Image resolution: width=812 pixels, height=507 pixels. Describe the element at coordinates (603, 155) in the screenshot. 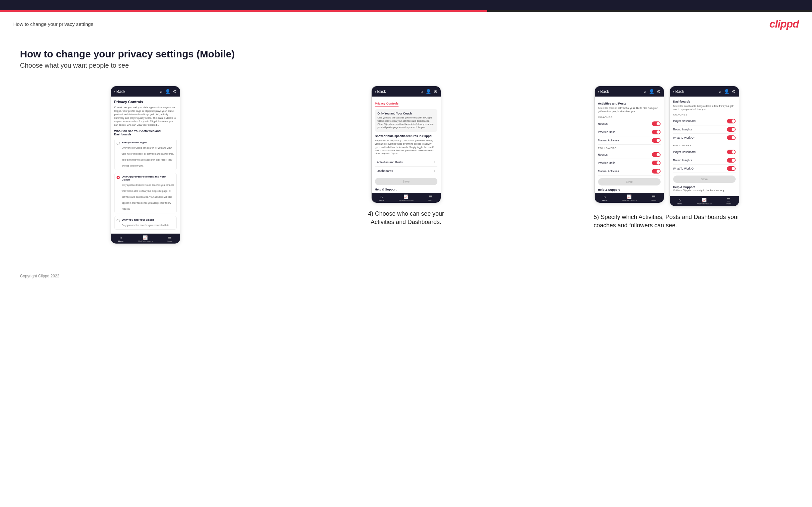

I see `followers-rounds-label: Rounds` at that location.